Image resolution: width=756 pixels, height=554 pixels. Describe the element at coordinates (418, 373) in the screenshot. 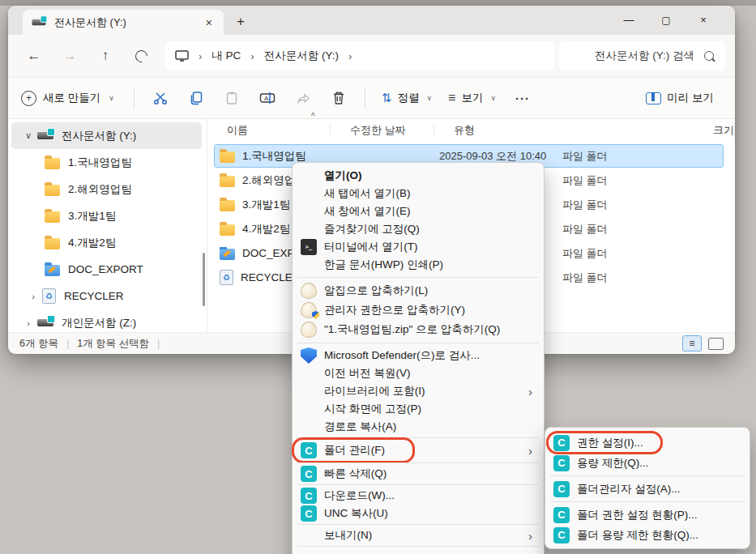

I see `context-menu-item: 이전 버전 복원(V) ›` at that location.